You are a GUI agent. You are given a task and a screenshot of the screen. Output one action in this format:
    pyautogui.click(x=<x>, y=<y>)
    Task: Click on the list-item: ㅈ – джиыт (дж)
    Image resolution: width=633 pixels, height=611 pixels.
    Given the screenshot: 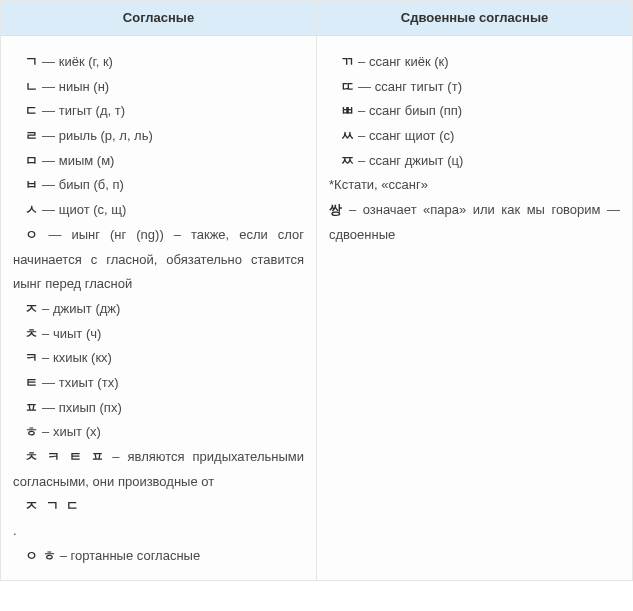 What is the action you would take?
    pyautogui.click(x=158, y=310)
    